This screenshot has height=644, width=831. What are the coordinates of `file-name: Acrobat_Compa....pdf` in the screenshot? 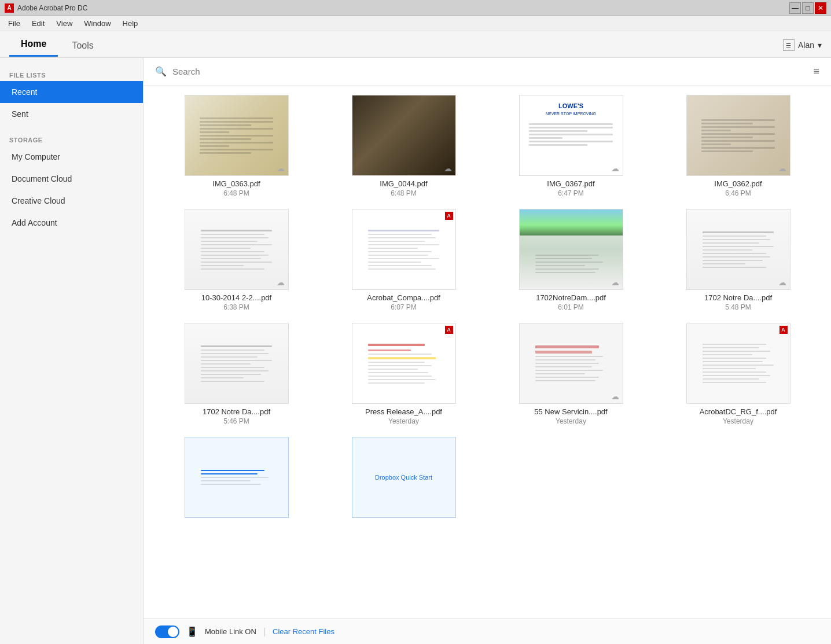 It's located at (403, 297).